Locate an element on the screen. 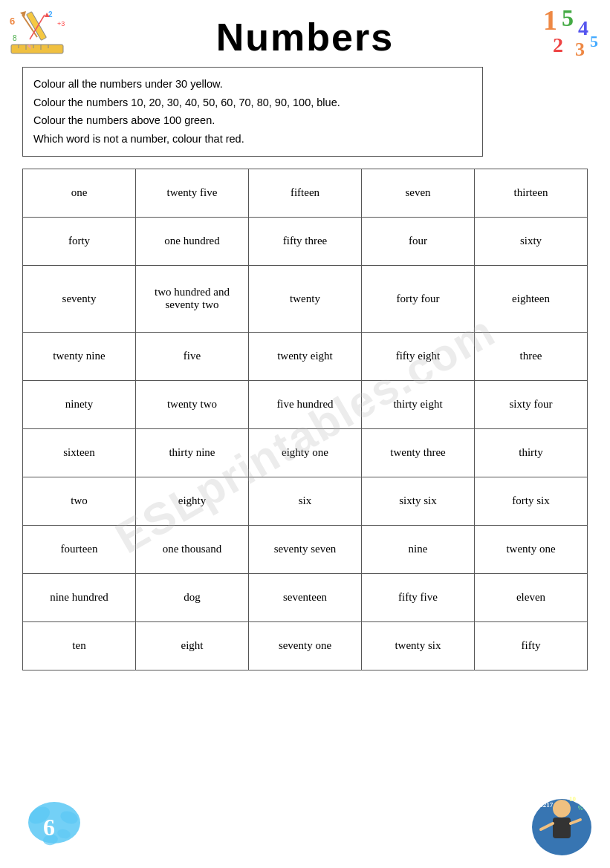  table-cell: sixty six is located at coordinates (418, 500).